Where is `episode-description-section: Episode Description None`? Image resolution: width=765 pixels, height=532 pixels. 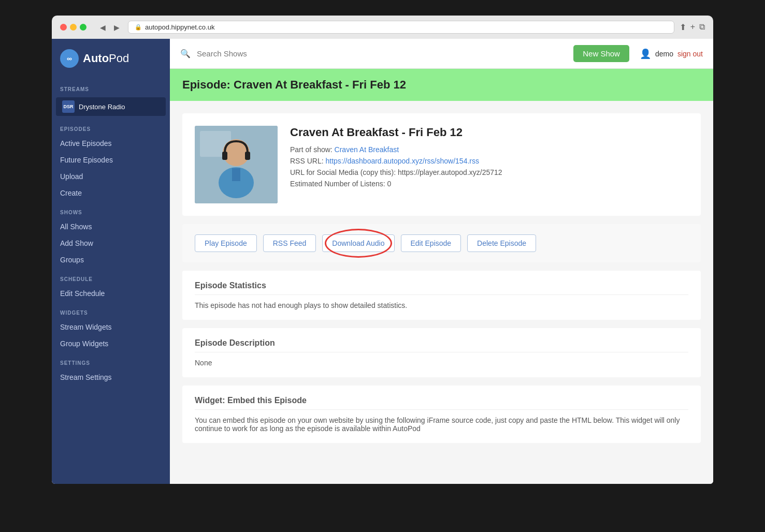
episode-description-section: Episode Description None is located at coordinates (441, 353).